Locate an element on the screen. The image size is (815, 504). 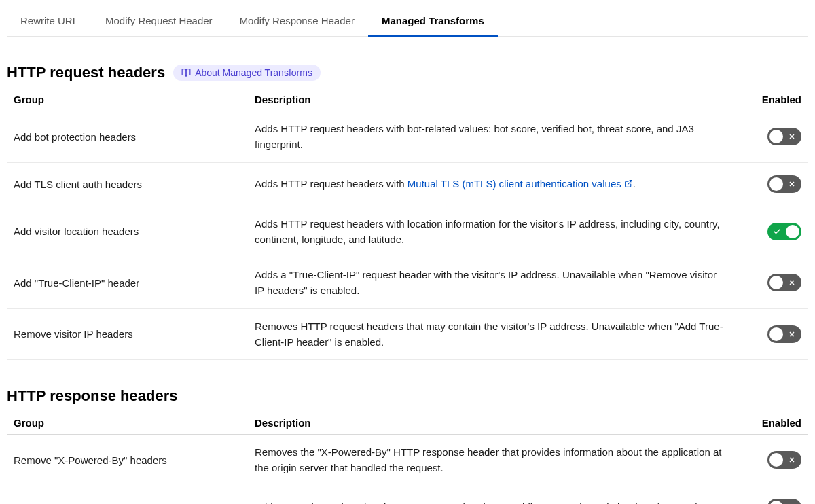
section-title: HTTP response headers is located at coordinates (92, 396).